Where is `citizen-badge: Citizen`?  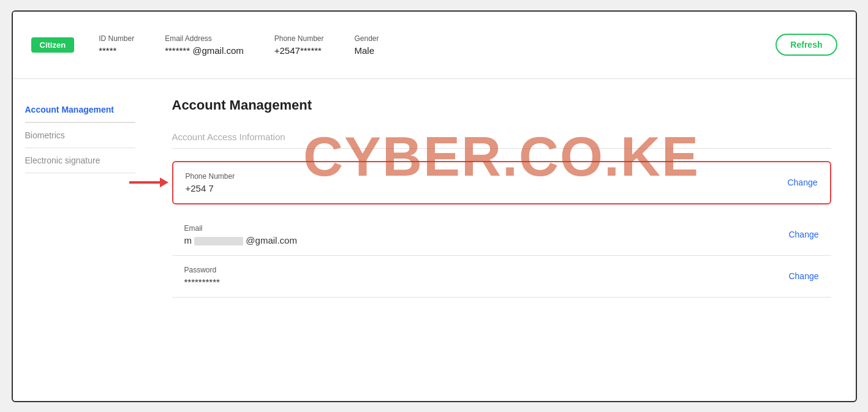 citizen-badge: Citizen is located at coordinates (53, 45).